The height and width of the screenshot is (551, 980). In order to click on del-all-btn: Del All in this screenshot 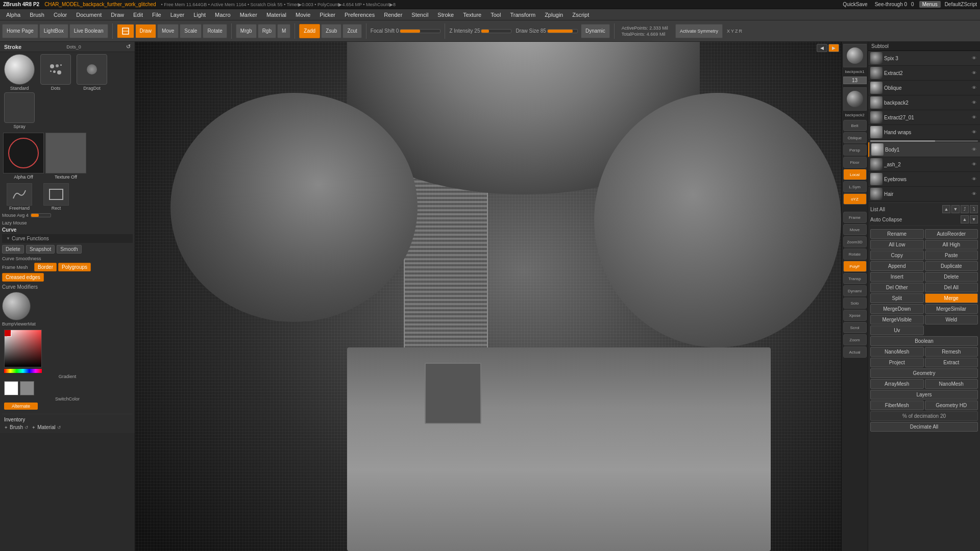, I will do `click(951, 288)`.